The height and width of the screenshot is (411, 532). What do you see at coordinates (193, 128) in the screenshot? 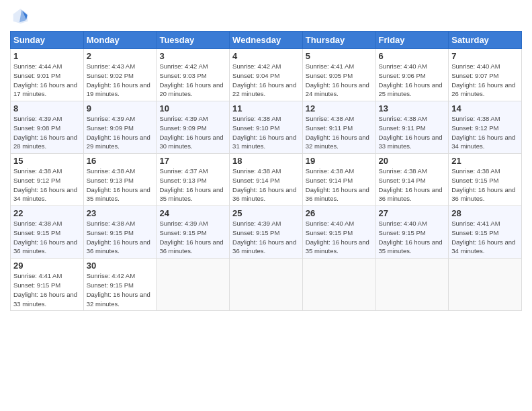
I see `calendar-day-cell: 10Sunrise: 4:39 AMSunset: 9:09 PMDayligh…` at bounding box center [193, 128].